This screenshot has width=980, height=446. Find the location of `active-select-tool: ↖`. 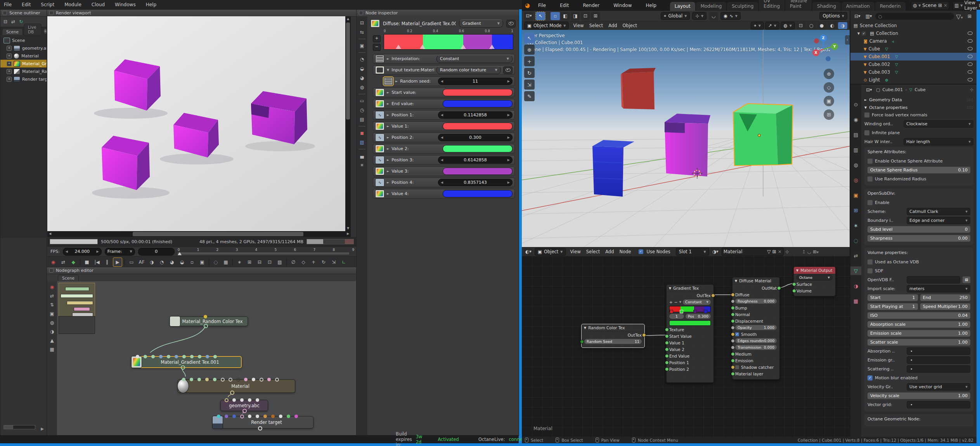

active-select-tool: ↖ is located at coordinates (540, 16).